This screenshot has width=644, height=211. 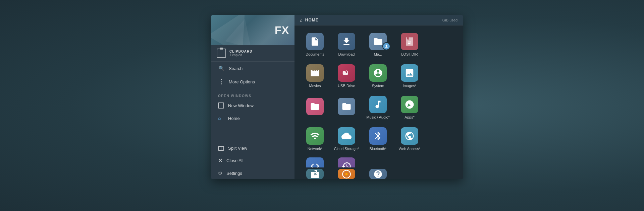 What do you see at coordinates (410, 45) in the screenshot?
I see `app-item-lost-dir: LOST.DIR` at bounding box center [410, 45].